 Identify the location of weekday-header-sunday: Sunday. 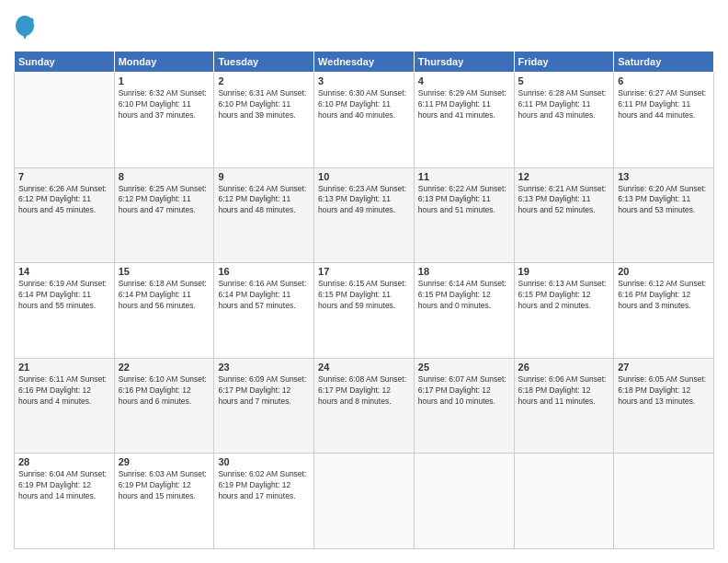
(64, 63).